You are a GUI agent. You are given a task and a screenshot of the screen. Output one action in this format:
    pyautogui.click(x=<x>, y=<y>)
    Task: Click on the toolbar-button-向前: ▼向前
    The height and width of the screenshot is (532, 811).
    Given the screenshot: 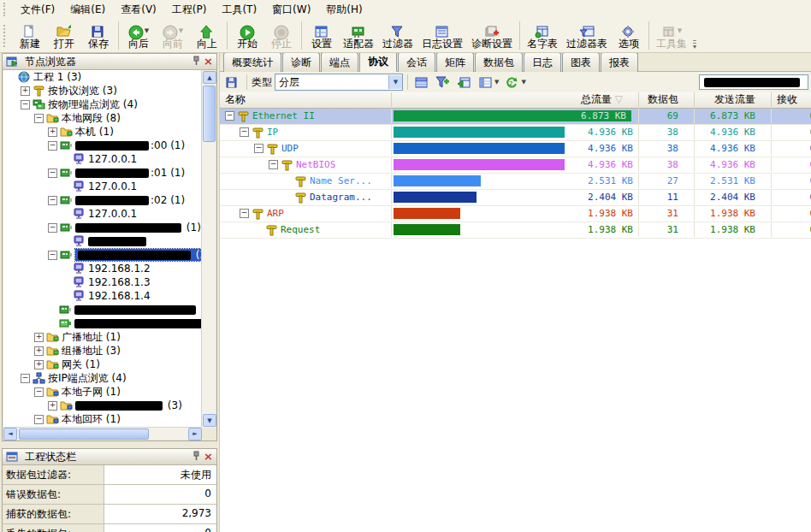 What is the action you would take?
    pyautogui.click(x=173, y=36)
    